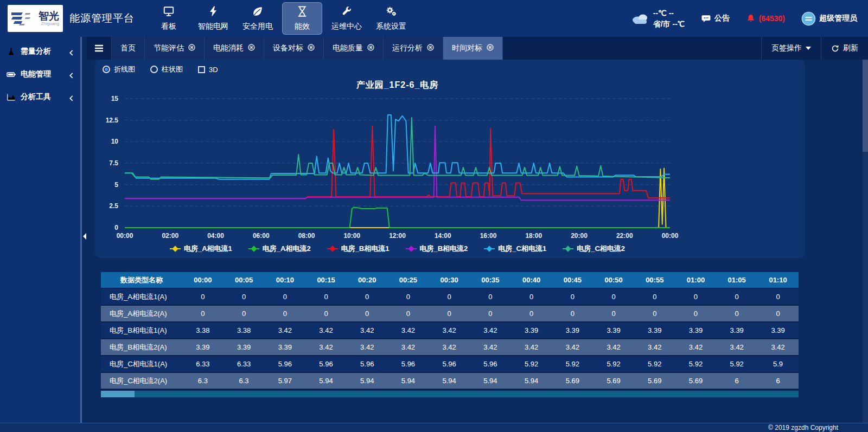  I want to click on bolt-icon, so click(213, 12).